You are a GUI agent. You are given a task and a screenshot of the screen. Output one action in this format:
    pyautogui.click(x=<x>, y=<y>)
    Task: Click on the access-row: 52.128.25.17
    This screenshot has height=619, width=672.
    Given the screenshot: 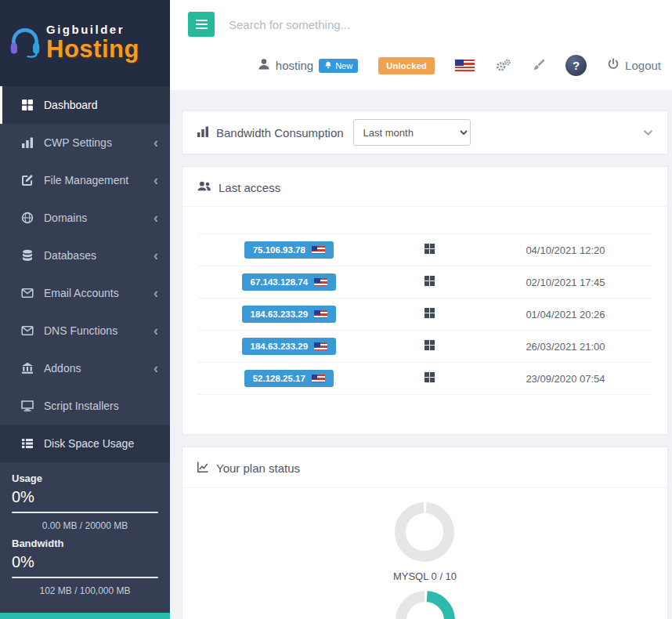 What is the action you would take?
    pyautogui.click(x=425, y=379)
    